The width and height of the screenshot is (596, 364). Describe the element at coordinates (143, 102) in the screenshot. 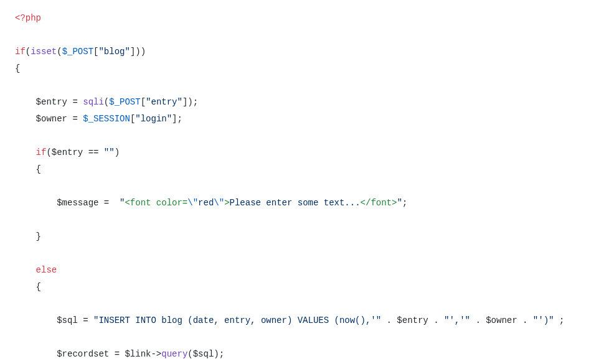

I see `code-token: [` at that location.